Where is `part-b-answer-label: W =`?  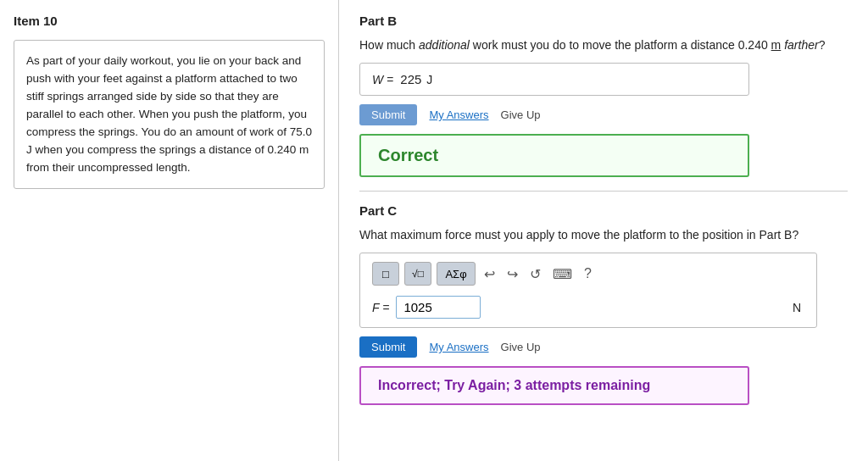 part-b-answer-label: W = is located at coordinates (383, 80).